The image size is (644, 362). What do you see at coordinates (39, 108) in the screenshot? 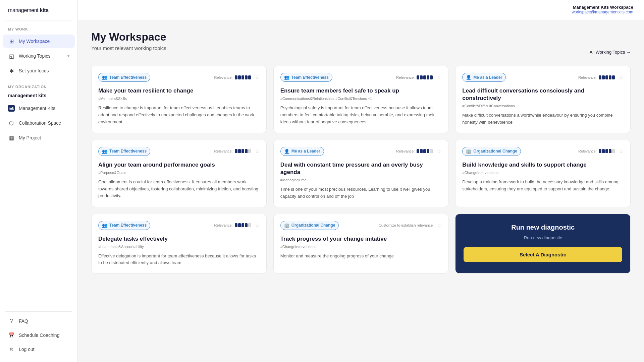
I see `sidebar-item-management-kits: mk Management Kits` at bounding box center [39, 108].